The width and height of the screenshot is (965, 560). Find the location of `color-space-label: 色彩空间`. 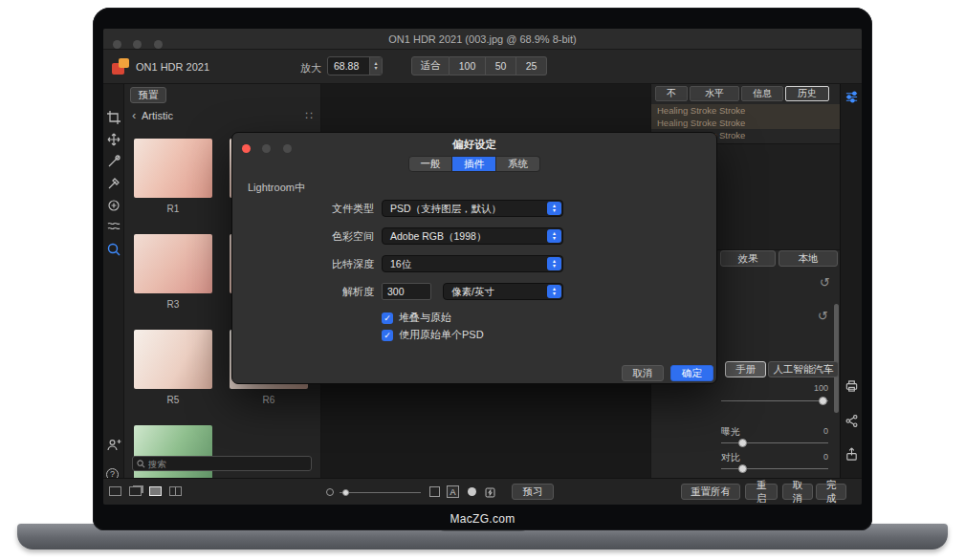

color-space-label: 色彩空间 is located at coordinates (303, 236).